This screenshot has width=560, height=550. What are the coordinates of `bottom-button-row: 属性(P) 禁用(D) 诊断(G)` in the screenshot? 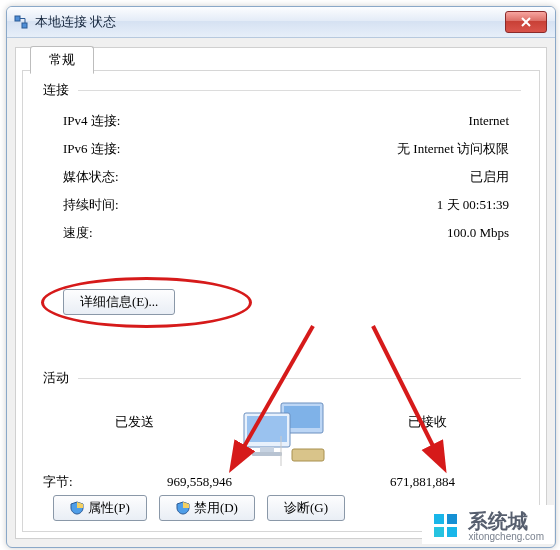 It's located at (199, 508).